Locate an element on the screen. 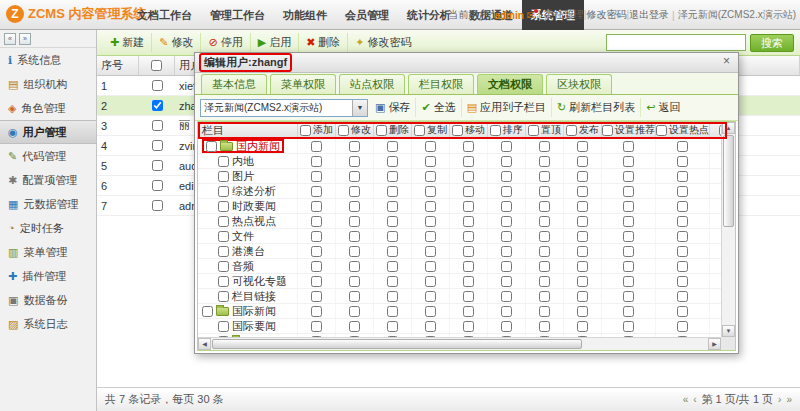 Image resolution: width=800 pixels, height=411 pixels. next-page-icon: › is located at coordinates (780, 400).